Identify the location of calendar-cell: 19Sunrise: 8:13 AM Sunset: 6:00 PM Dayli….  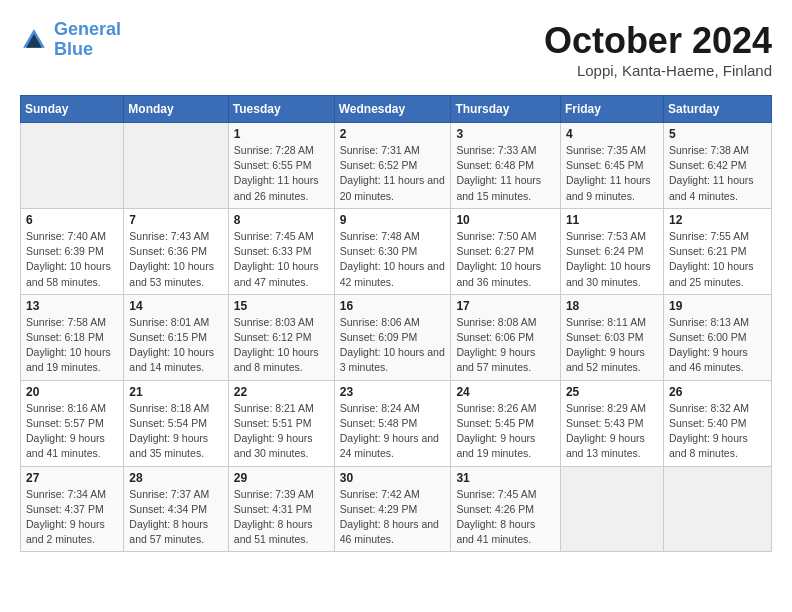
(717, 337).